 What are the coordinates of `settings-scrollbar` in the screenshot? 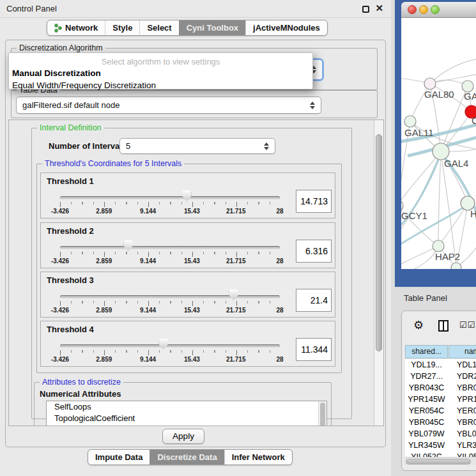 It's located at (378, 273).